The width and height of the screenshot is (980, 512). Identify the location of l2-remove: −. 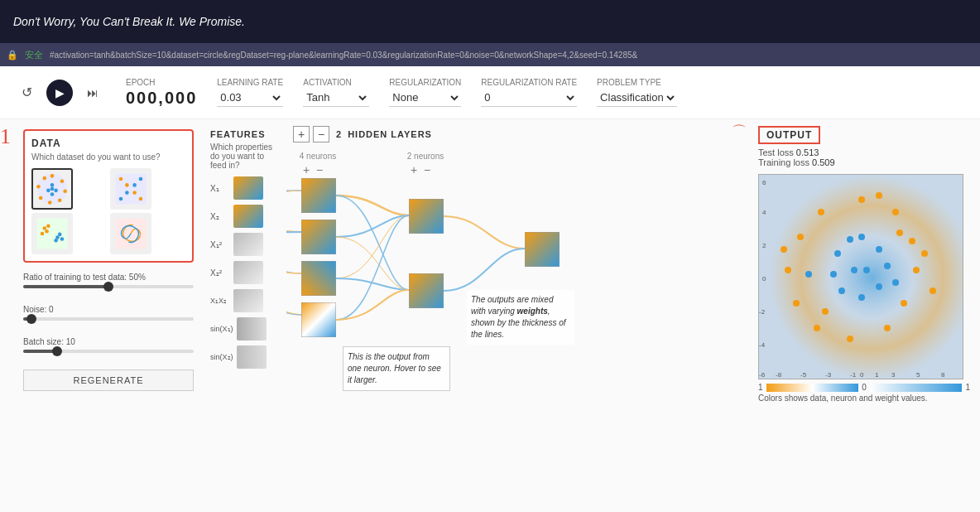
(427, 170).